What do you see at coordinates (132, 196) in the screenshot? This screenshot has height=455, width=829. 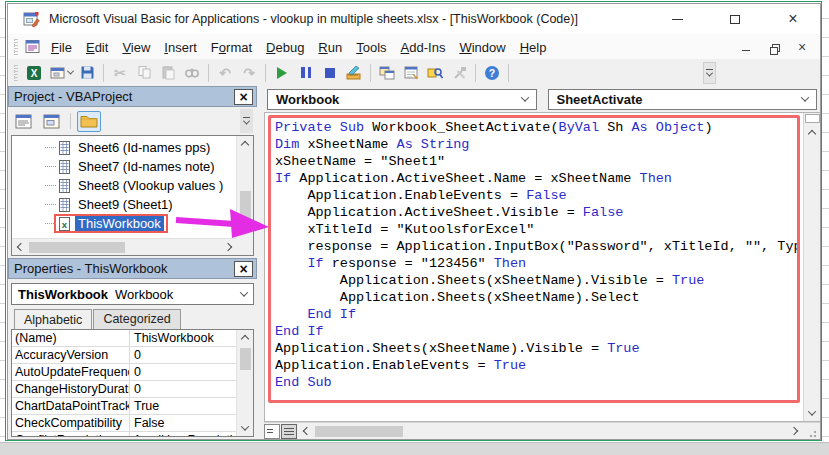 I see `project-tree: Sheet6 (Id-names pps)Sheet7 (Id-names no…` at bounding box center [132, 196].